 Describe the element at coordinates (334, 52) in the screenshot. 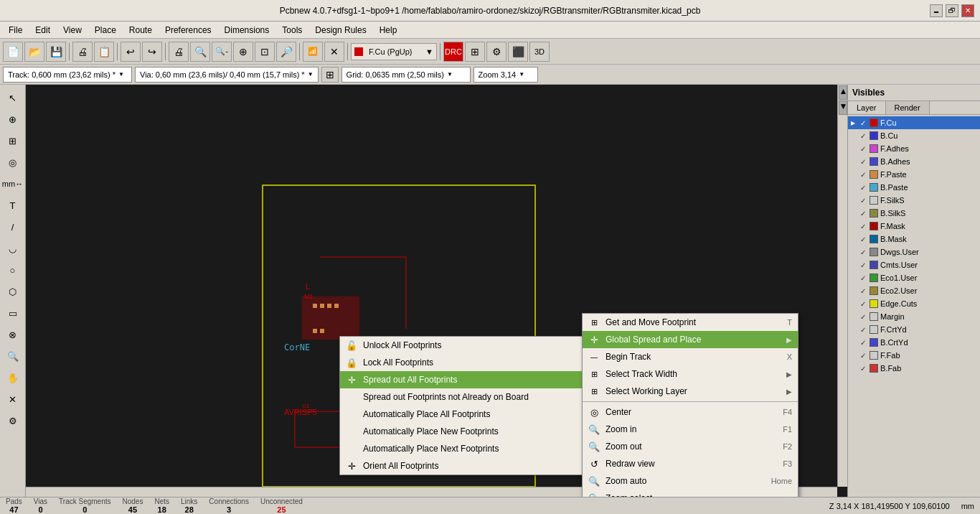

I see `ratsnest-button: ✕` at that location.